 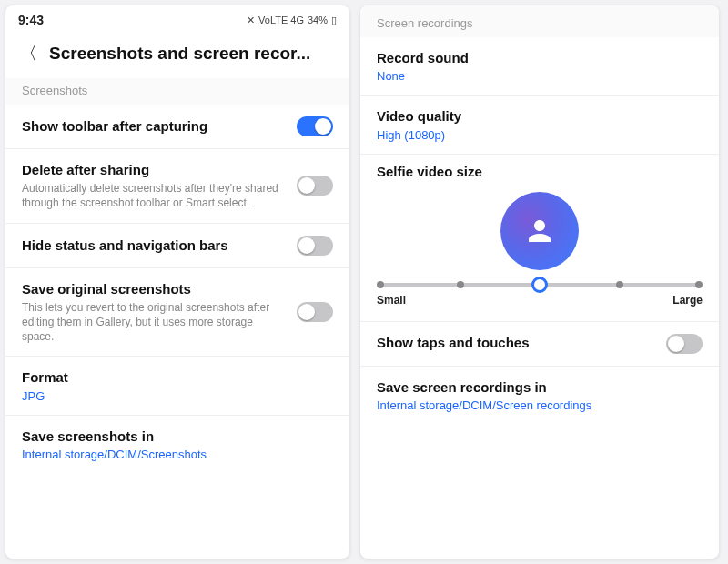 What do you see at coordinates (155, 170) in the screenshot?
I see `row-label: Delete after sharing` at bounding box center [155, 170].